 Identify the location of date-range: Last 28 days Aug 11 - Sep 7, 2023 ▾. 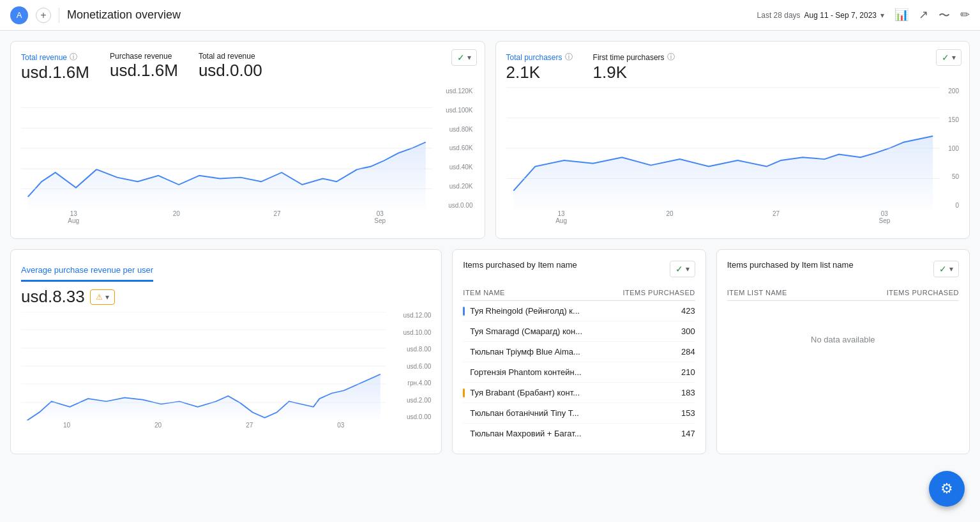
(821, 15).